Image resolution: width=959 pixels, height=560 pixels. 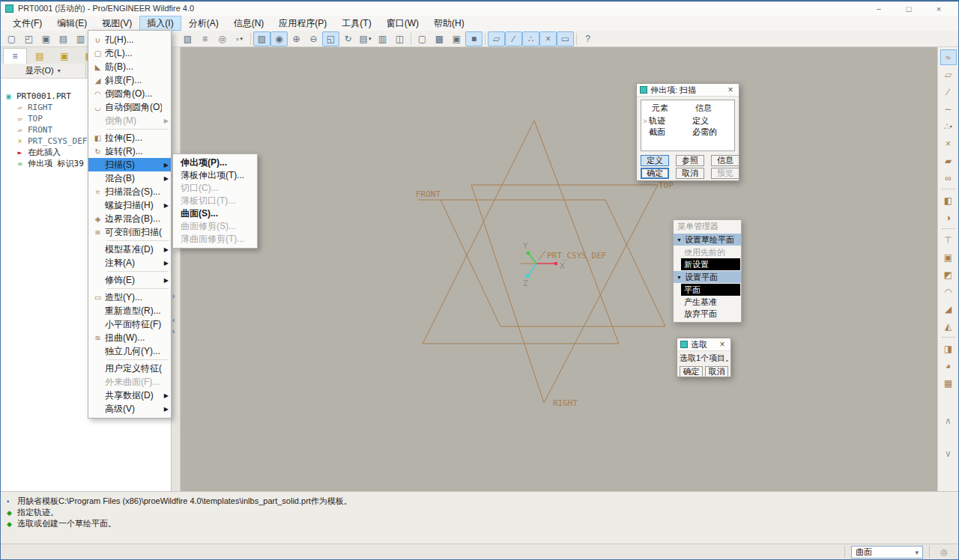 I want to click on zoom-out-button: ⊖, so click(x=313, y=39).